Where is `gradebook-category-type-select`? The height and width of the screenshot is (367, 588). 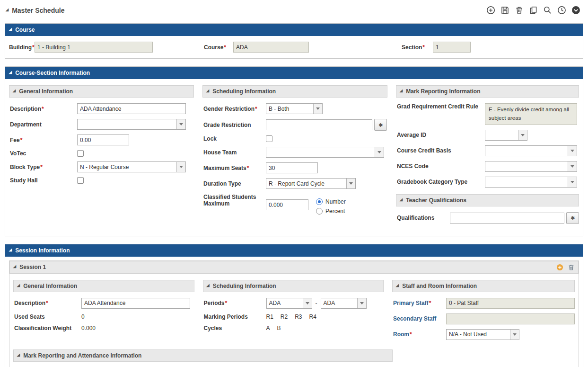
gradebook-category-type-select is located at coordinates (531, 182).